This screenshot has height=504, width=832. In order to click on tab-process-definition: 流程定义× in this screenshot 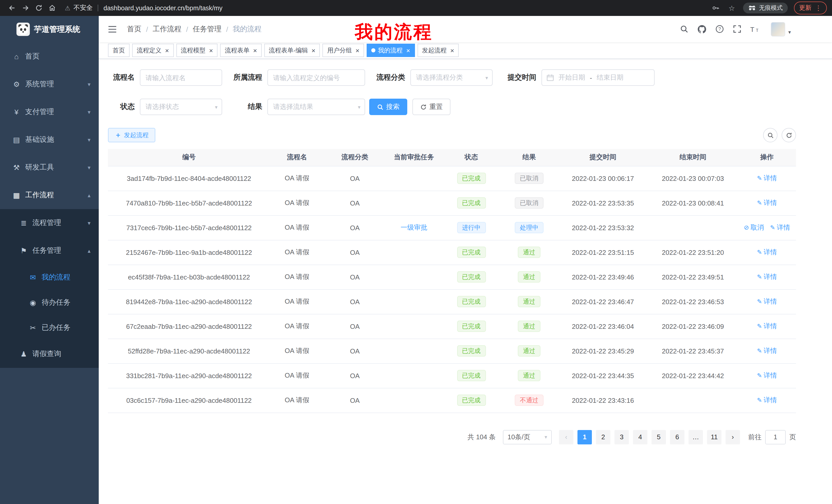, I will do `click(153, 50)`.